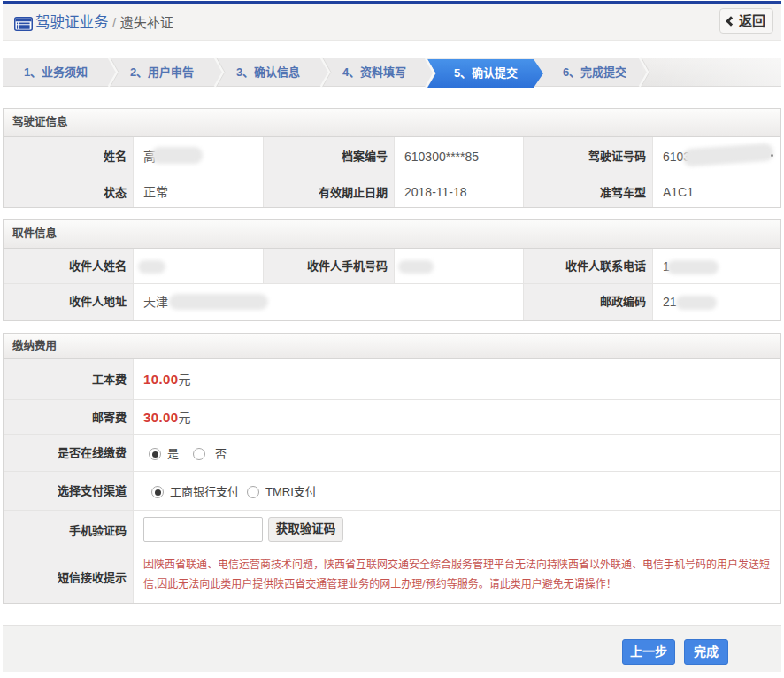  What do you see at coordinates (595, 73) in the screenshot?
I see `svg-text: 6、完成提交` at bounding box center [595, 73].